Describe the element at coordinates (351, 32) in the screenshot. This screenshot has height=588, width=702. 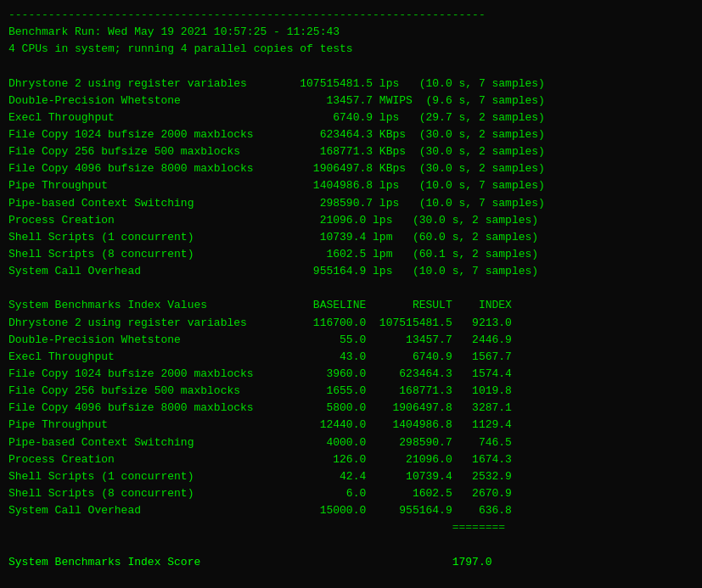
I see `terminal-line: Benchmark Run: Wed May 19 2021 10:57:25 …` at that location.